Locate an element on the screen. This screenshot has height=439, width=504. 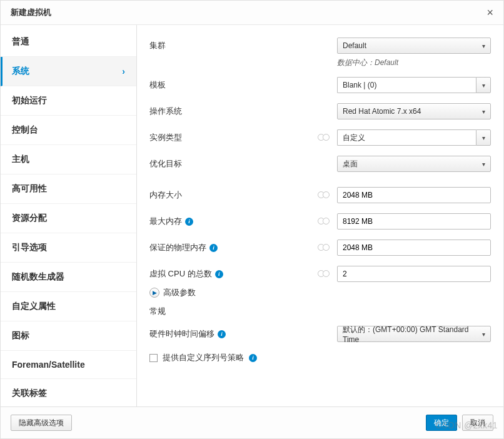
optimize-value: 桌面 is located at coordinates (350, 164).